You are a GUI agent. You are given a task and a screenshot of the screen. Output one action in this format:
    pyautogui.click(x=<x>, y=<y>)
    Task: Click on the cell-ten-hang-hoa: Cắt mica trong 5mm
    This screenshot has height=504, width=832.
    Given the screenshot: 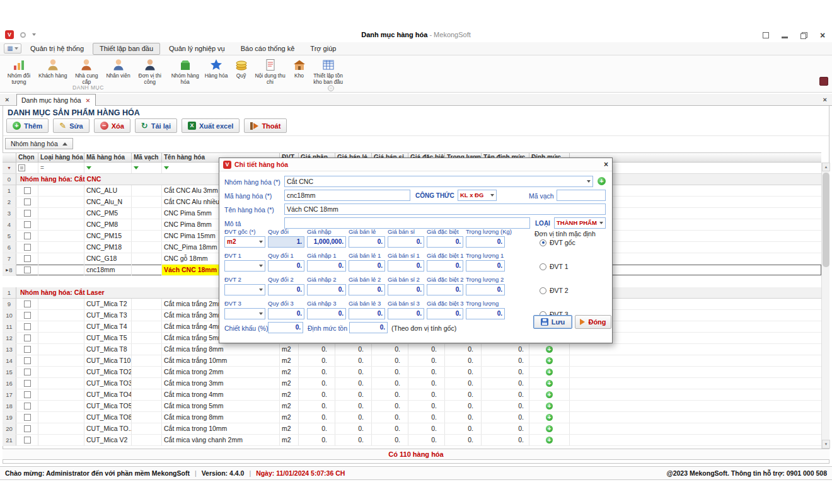 What is the action you would take?
    pyautogui.click(x=221, y=406)
    